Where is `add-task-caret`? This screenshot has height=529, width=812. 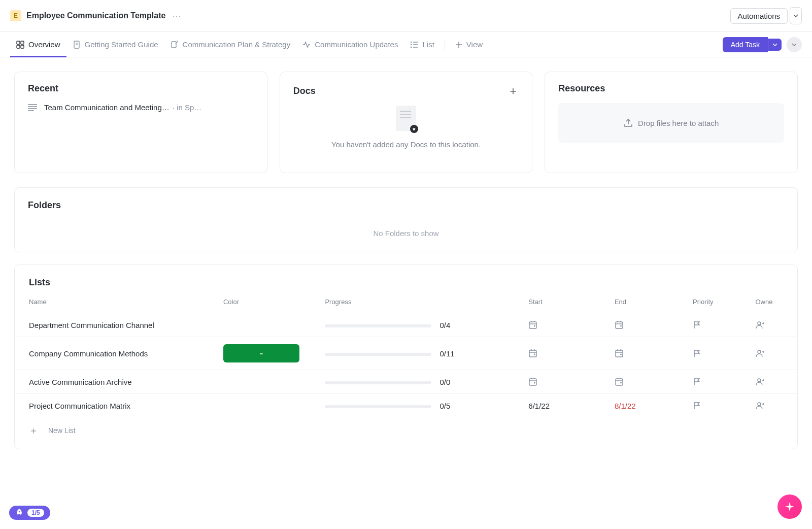
add-task-caret is located at coordinates (774, 45).